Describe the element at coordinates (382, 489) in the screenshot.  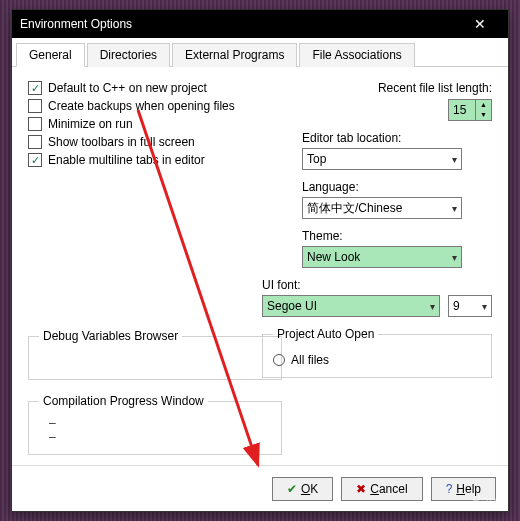
I see `cancel-button: ✖ Cancel` at that location.